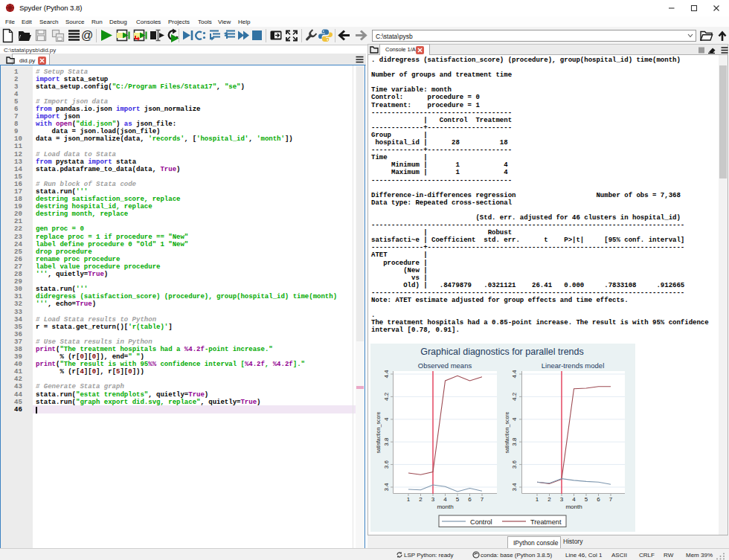 This screenshot has width=729, height=560. What do you see at coordinates (546, 522) in the screenshot?
I see `svg-text: Treatment` at bounding box center [546, 522].